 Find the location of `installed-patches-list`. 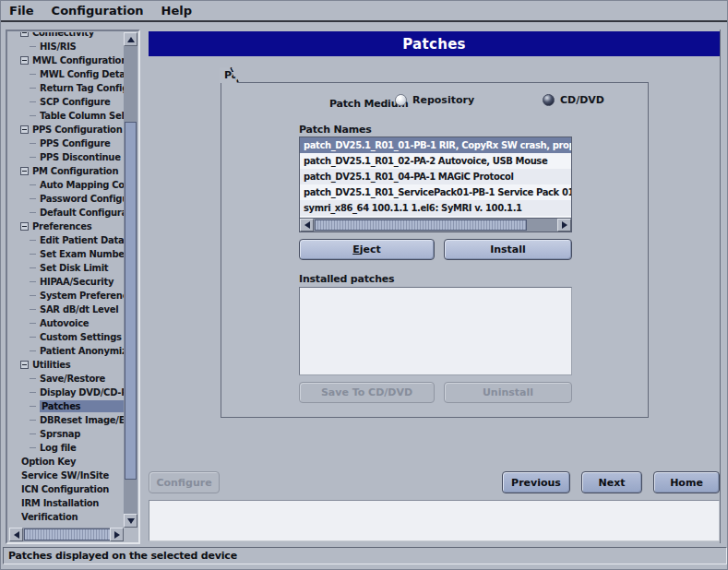

installed-patches-list is located at coordinates (436, 331).